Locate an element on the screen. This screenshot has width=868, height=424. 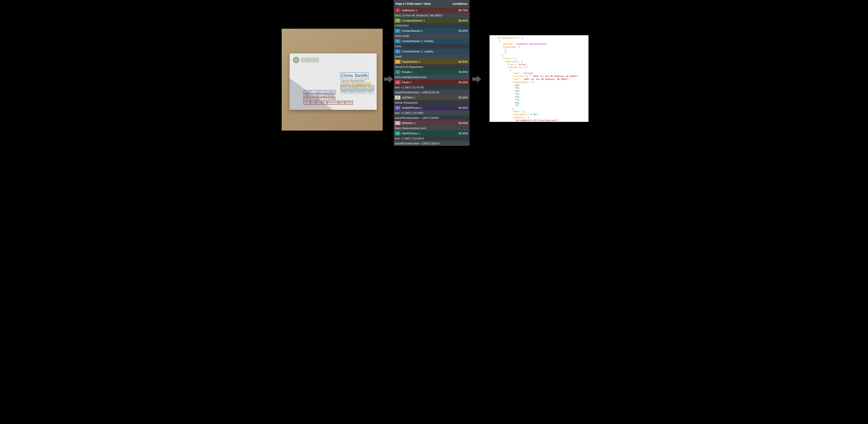
field-name: Websites 1 is located at coordinates (429, 123).